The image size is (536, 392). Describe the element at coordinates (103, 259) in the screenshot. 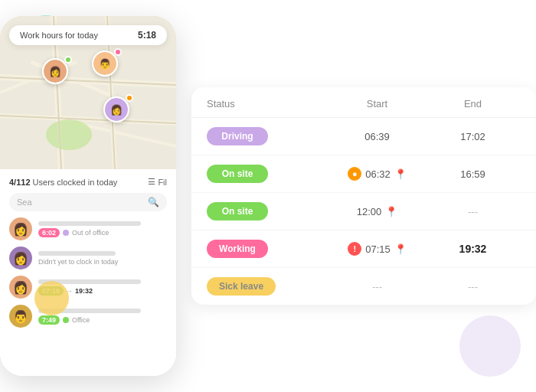

I see `emp-info: Didn't yet to clock in today` at that location.